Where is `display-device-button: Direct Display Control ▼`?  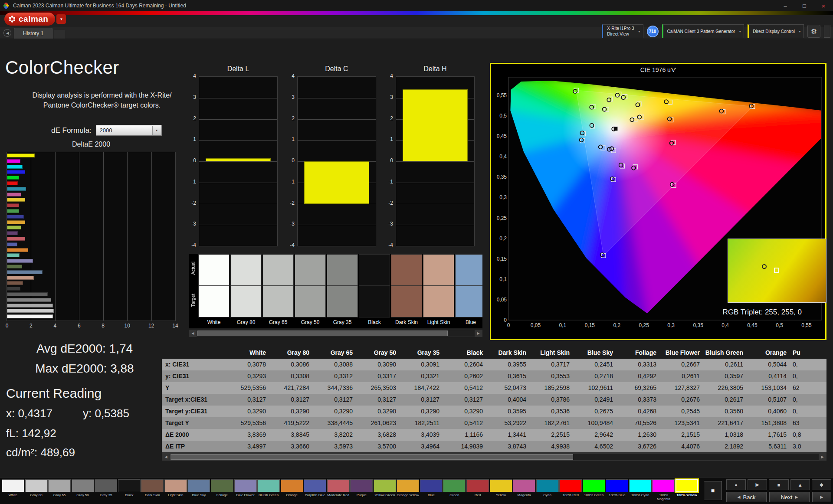 display-device-button: Direct Display Control ▼ is located at coordinates (776, 31).